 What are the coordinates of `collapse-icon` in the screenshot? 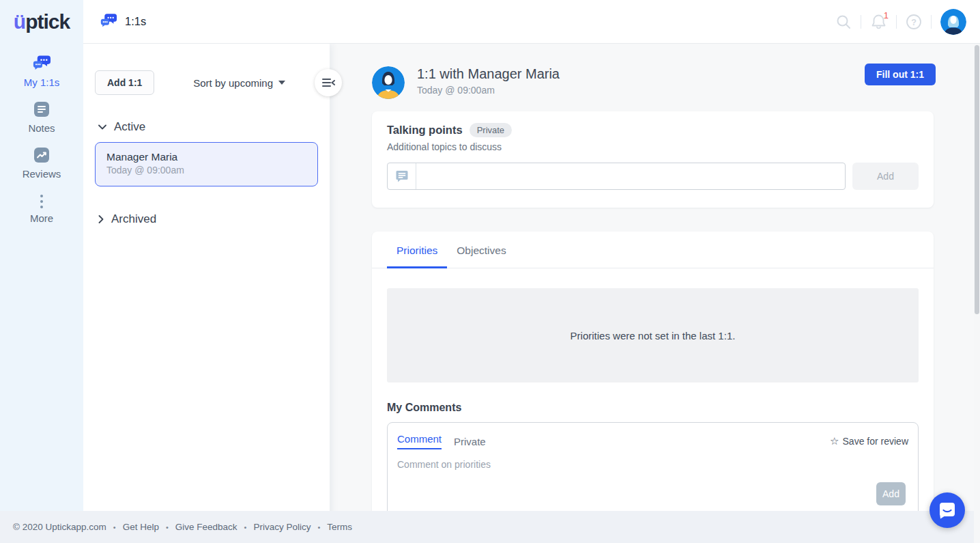 It's located at (328, 83).